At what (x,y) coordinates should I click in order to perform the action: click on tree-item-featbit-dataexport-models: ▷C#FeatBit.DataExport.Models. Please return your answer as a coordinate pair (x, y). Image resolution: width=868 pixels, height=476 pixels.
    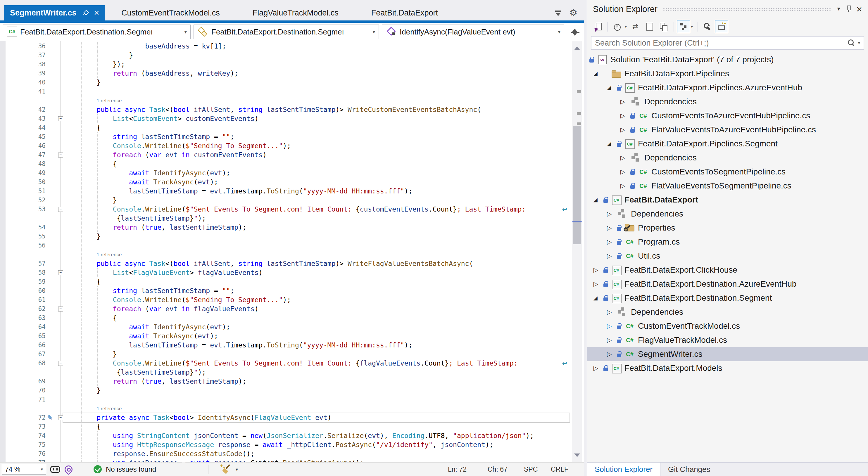
    Looking at the image, I should click on (727, 368).